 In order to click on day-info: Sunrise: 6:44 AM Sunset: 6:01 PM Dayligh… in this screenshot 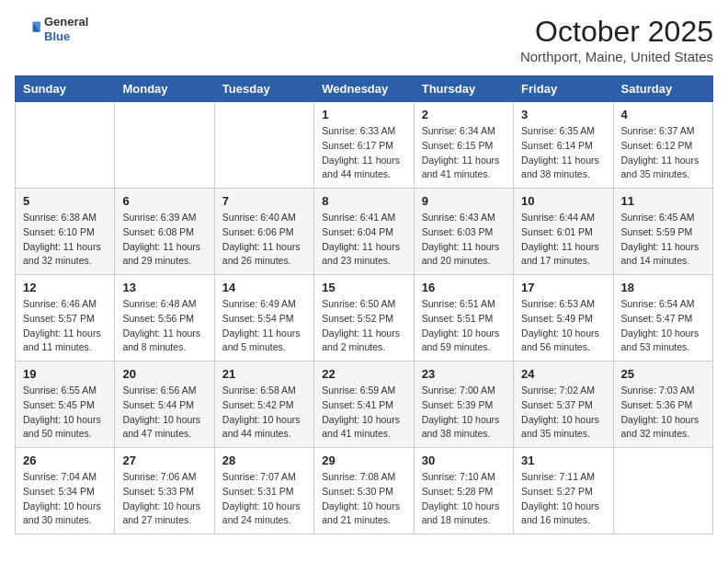, I will do `click(563, 239)`.